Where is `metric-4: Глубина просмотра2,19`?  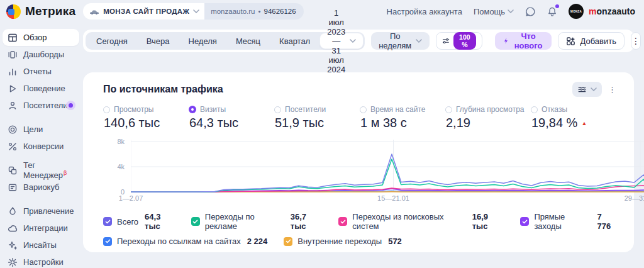
metric-4: Глубина просмотра2,19 is located at coordinates (488, 118).